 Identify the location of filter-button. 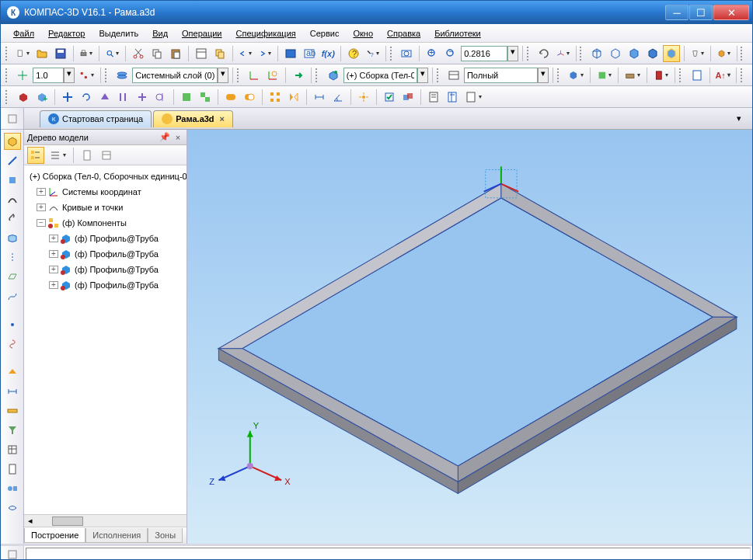
(12, 430).